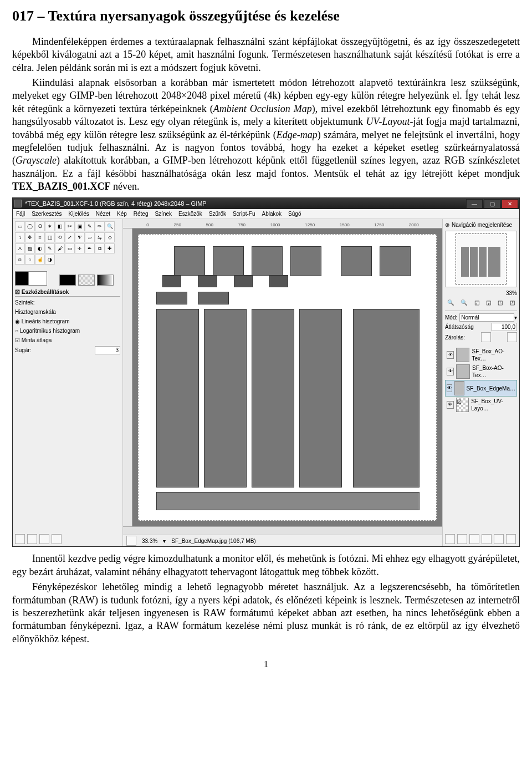 This screenshot has width=532, height=777. I want to click on raise-layer-icon, so click(462, 539).